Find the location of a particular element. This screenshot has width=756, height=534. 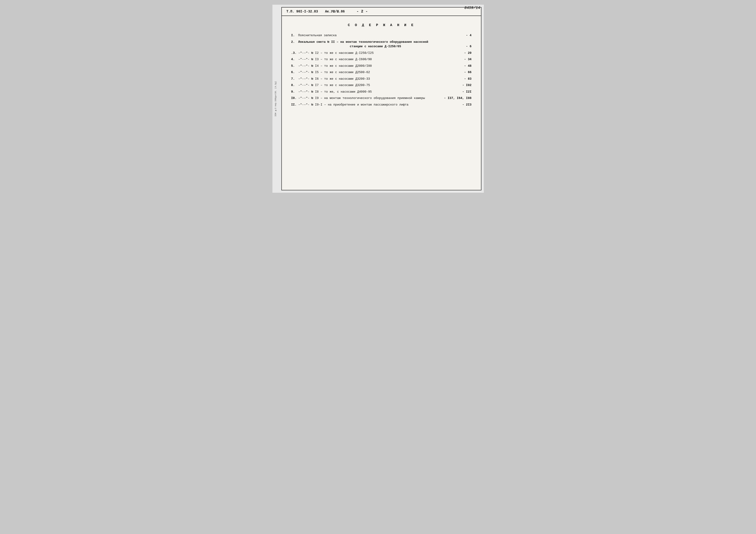

toc-item-6: 6. –"- –"- № I5 – то же с насосами Д2500… is located at coordinates (381, 72).